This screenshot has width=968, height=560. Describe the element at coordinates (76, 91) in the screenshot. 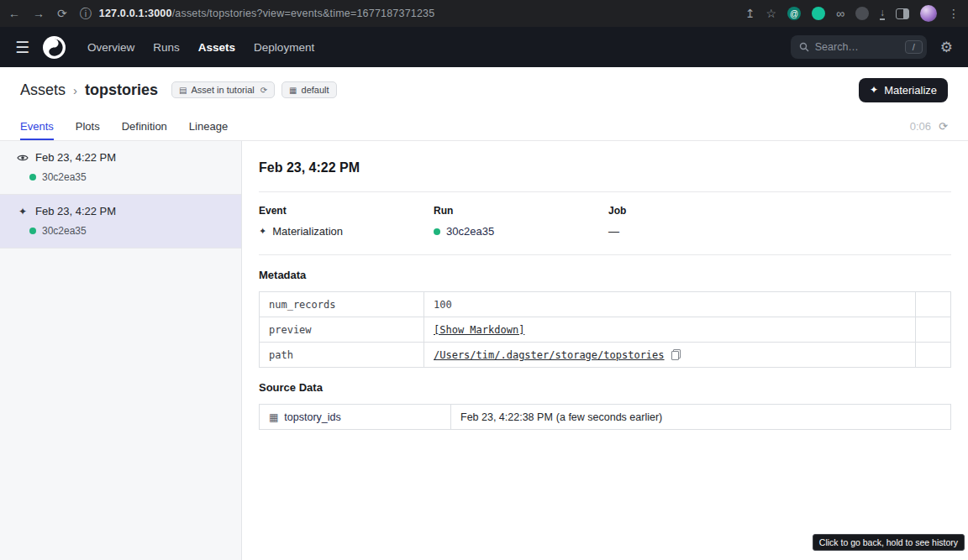

I see `breadcrumb-chevron-icon: ›` at that location.